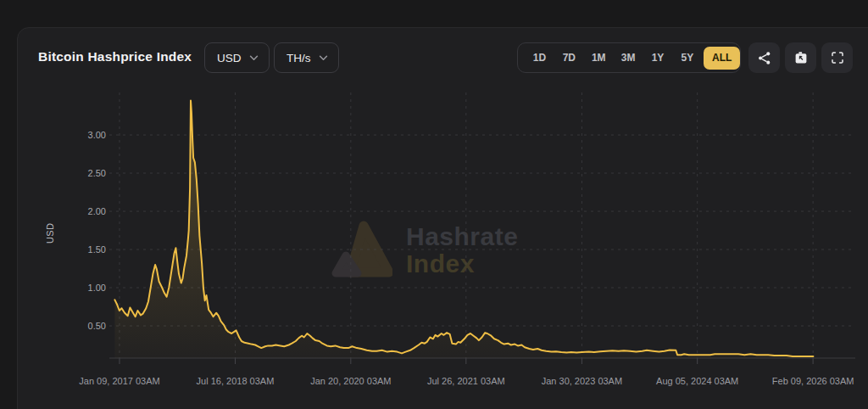  Describe the element at coordinates (298, 58) in the screenshot. I see `unit-dropdown-value: TH/s` at that location.